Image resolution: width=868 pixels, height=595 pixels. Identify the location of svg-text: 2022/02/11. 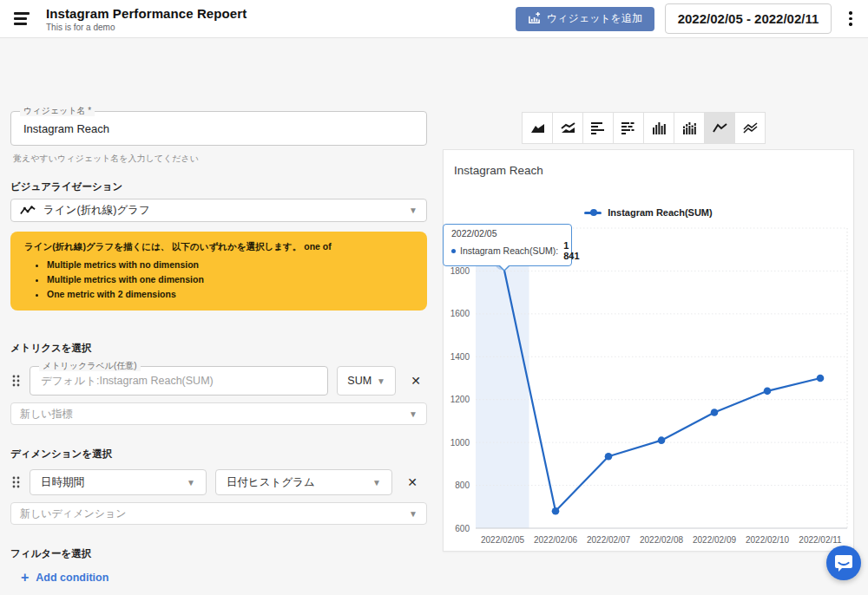
(820, 539).